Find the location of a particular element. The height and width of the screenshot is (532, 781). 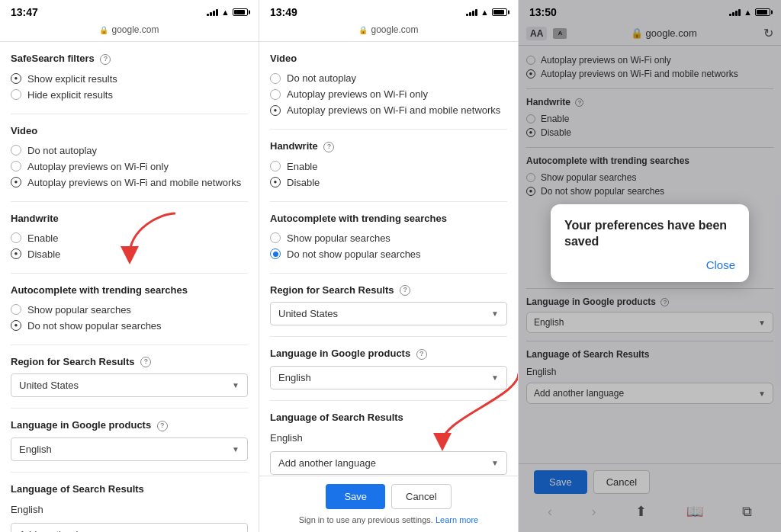

lang-results-title-2: Language of Search Results is located at coordinates (389, 418).